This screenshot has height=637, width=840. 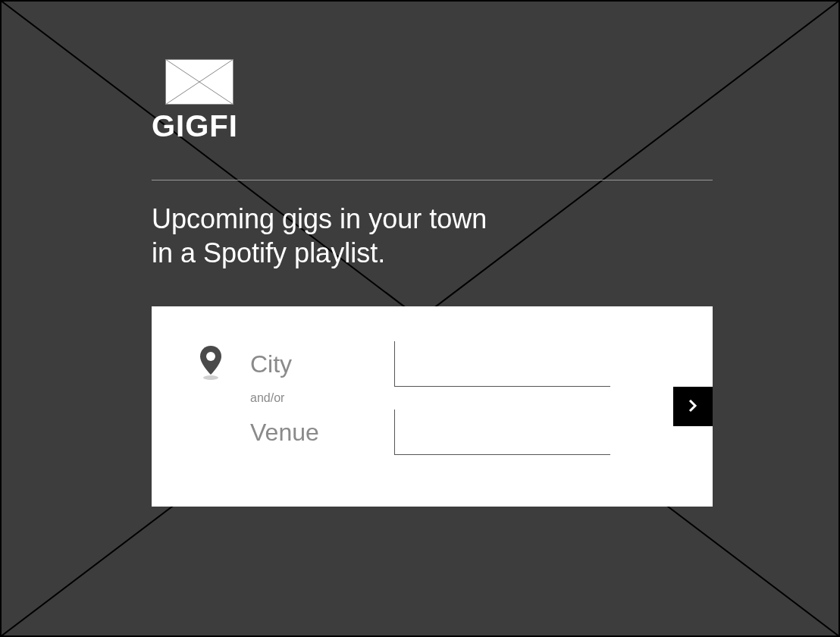 I want to click on logo-image-placeholder, so click(x=199, y=82).